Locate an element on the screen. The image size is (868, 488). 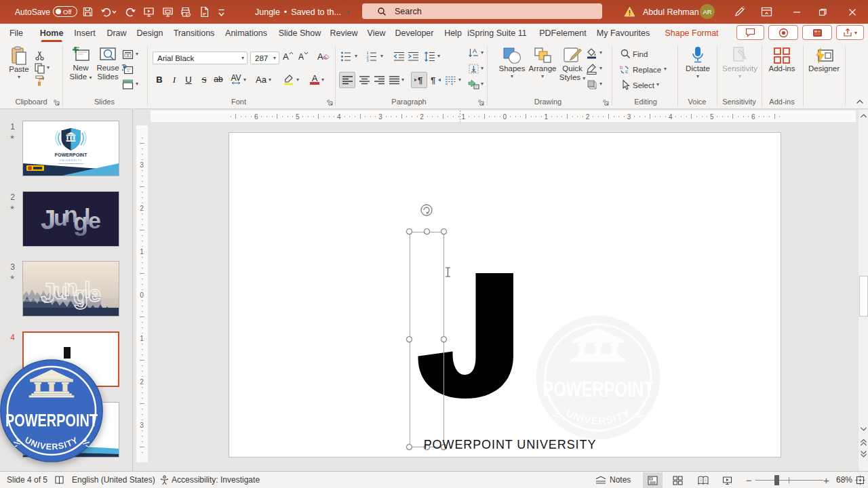
decrease-indent-icon is located at coordinates (399, 57).